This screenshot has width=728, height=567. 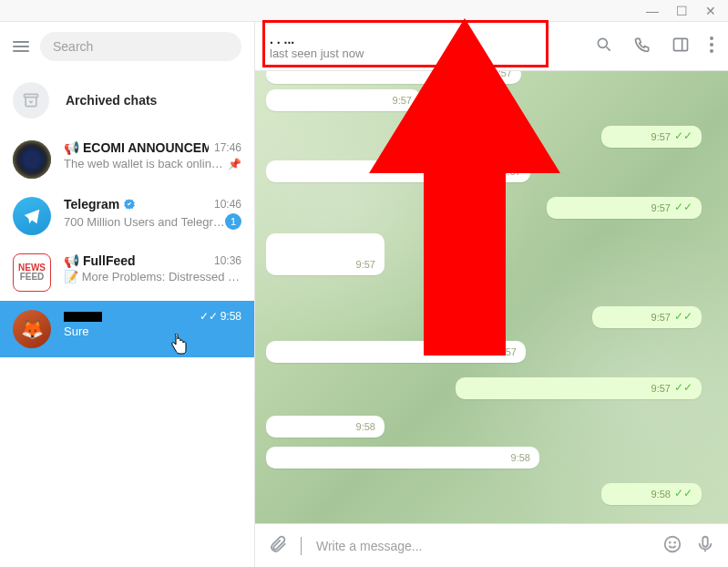 I want to click on avatar: 🦊, so click(x=32, y=329).